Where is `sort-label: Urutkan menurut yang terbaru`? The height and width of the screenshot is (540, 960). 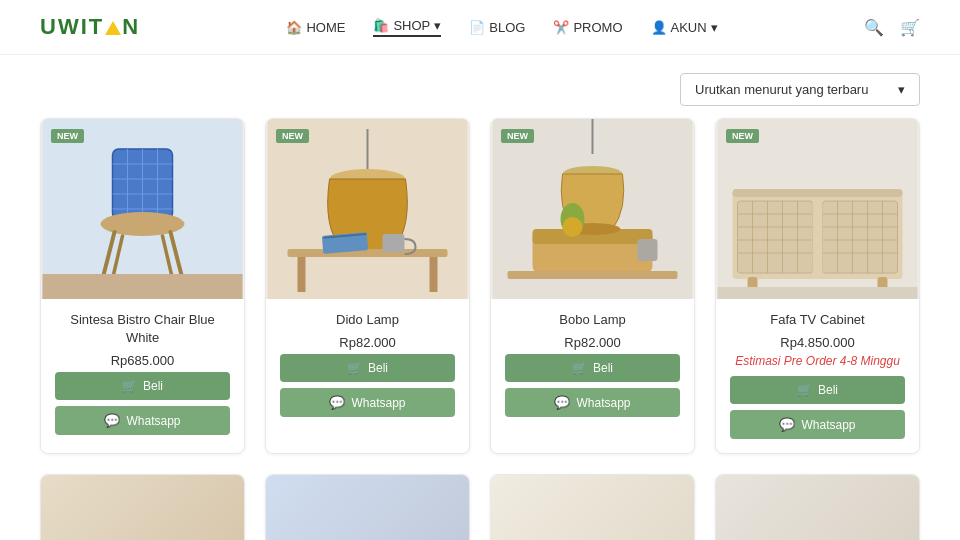
sort-label: Urutkan menurut yang terbaru is located at coordinates (782, 90).